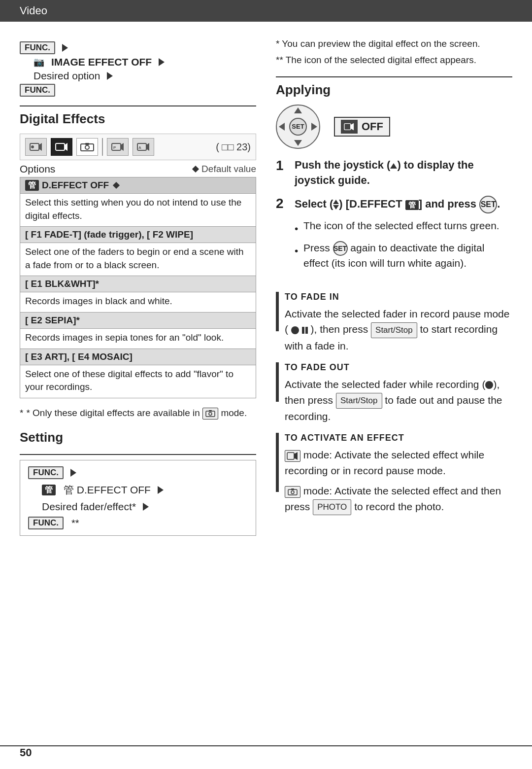 The image size is (532, 769). Describe the element at coordinates (403, 245) in the screenshot. I see `step-2-sub: • The icon of the selected effect turns …` at that location.